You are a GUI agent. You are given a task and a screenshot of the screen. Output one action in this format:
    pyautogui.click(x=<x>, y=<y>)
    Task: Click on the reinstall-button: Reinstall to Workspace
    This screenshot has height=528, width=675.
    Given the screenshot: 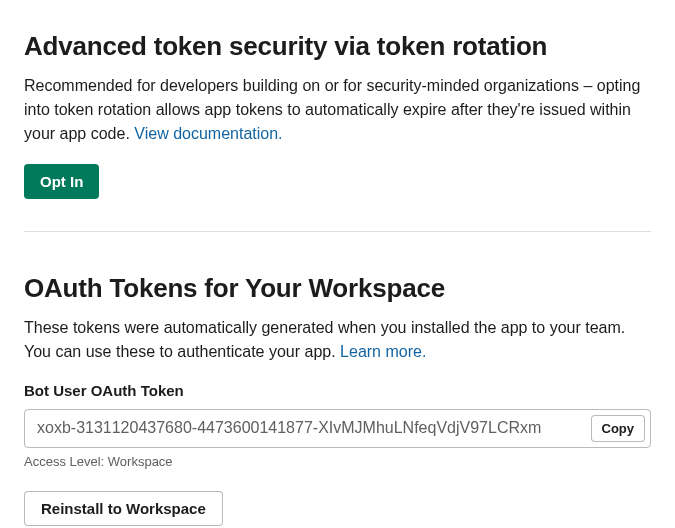 What is the action you would take?
    pyautogui.click(x=124, y=508)
    